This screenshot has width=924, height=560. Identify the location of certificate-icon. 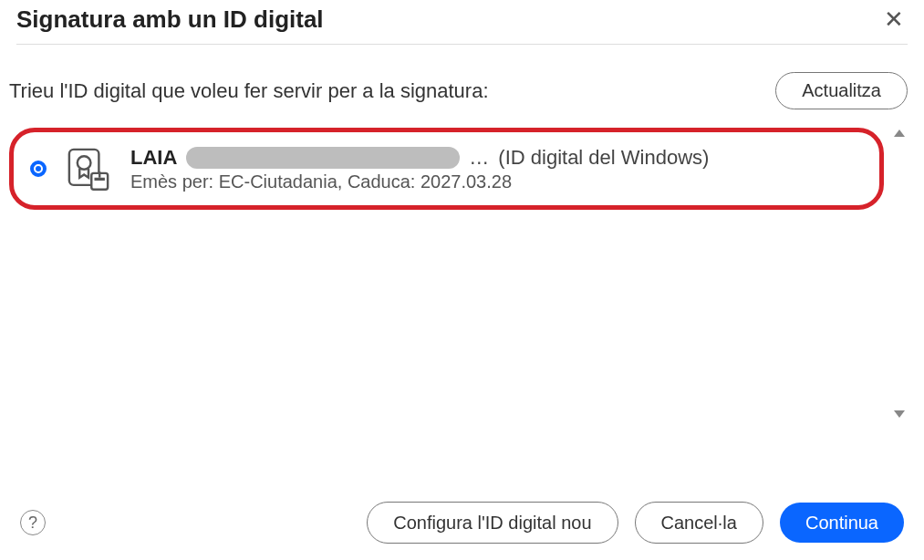
(88, 169).